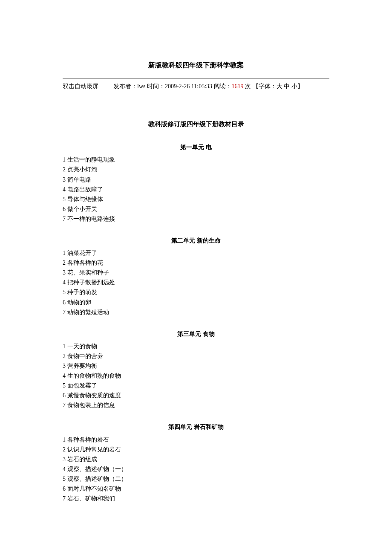 Image resolution: width=392 pixels, height=555 pixels. Describe the element at coordinates (196, 170) in the screenshot. I see `toc-item: 2 点亮小灯泡` at that location.